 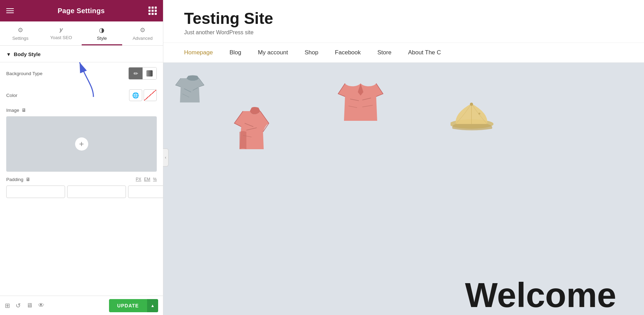 What do you see at coordinates (82, 144) in the screenshot?
I see `image-upload-area: +` at bounding box center [82, 144].